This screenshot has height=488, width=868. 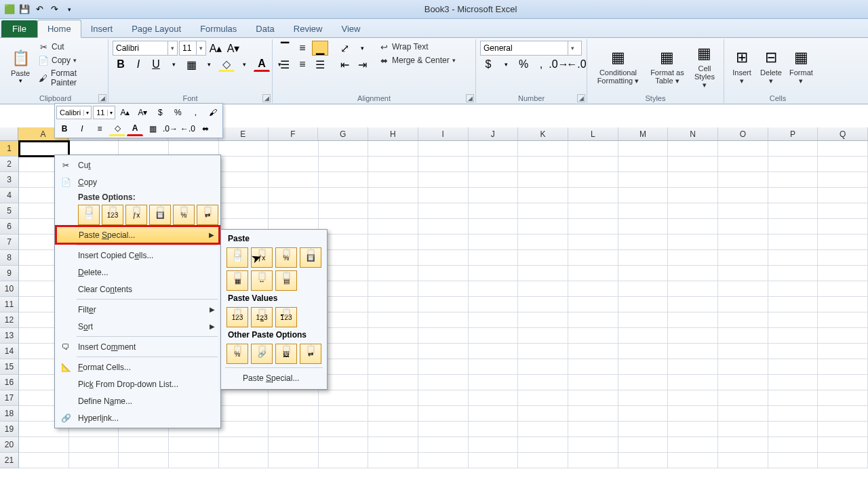 I want to click on sub-paste-b-0: ▦, so click(x=237, y=281).